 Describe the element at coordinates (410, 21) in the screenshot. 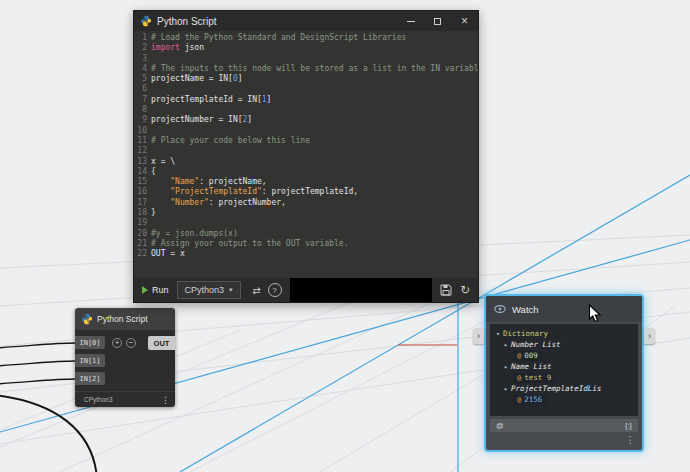

I see `minimize-button` at that location.